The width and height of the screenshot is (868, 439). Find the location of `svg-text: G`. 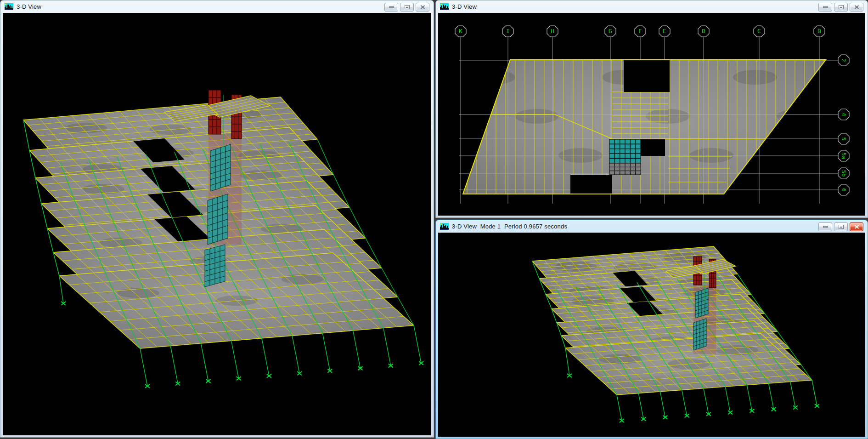

svg-text: G is located at coordinates (610, 31).